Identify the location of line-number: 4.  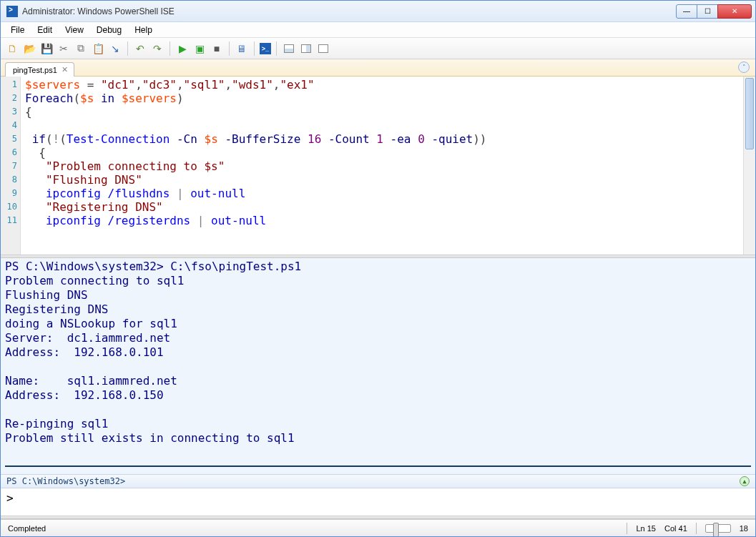
(9, 126).